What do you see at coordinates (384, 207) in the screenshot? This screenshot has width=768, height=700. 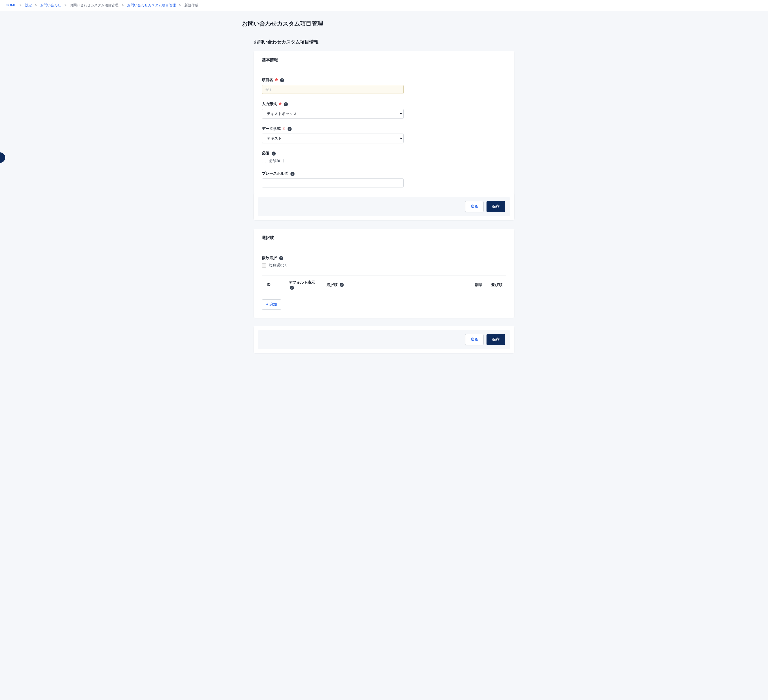 I see `action-bar-top: 戻る 保存` at bounding box center [384, 207].